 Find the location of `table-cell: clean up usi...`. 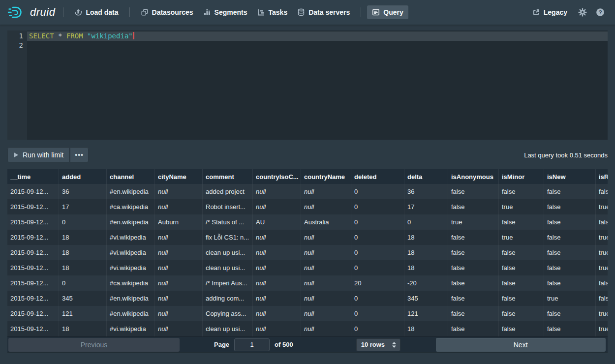

table-cell: clean up usi... is located at coordinates (228, 253).